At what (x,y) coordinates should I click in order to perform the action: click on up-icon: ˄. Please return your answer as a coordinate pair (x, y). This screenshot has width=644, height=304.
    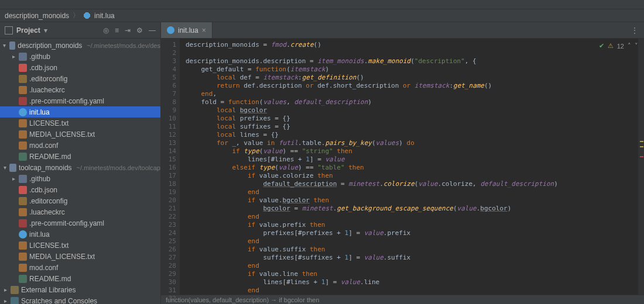
    Looking at the image, I should click on (629, 46).